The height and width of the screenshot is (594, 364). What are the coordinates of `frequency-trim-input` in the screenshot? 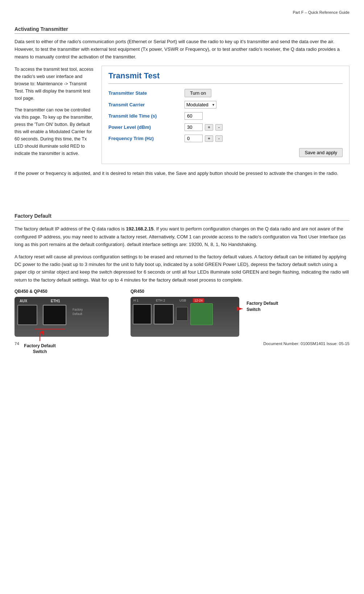 It's located at (194, 139).